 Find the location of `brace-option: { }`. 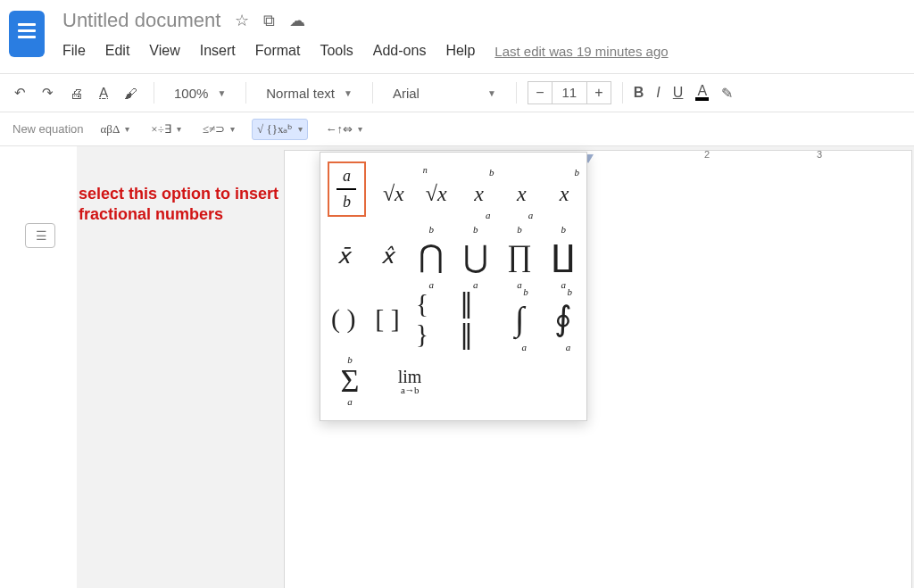

brace-option: { } is located at coordinates (432, 319).